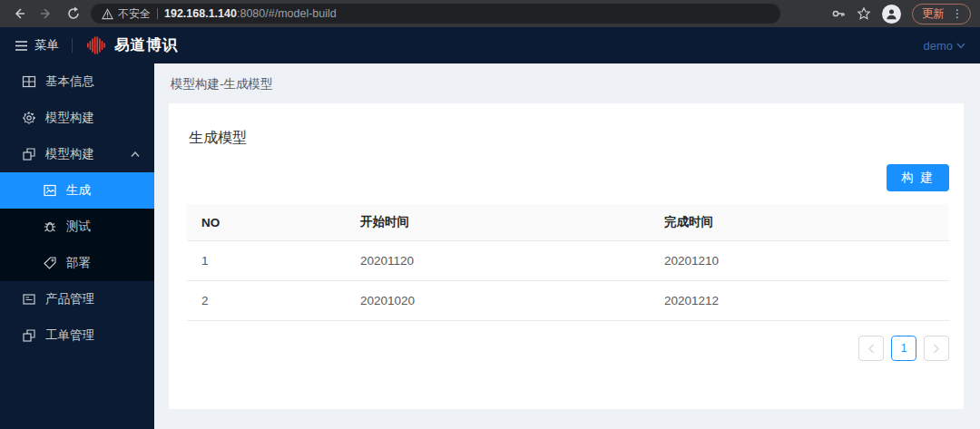 The image size is (980, 429). I want to click on password-key-icon, so click(838, 14).